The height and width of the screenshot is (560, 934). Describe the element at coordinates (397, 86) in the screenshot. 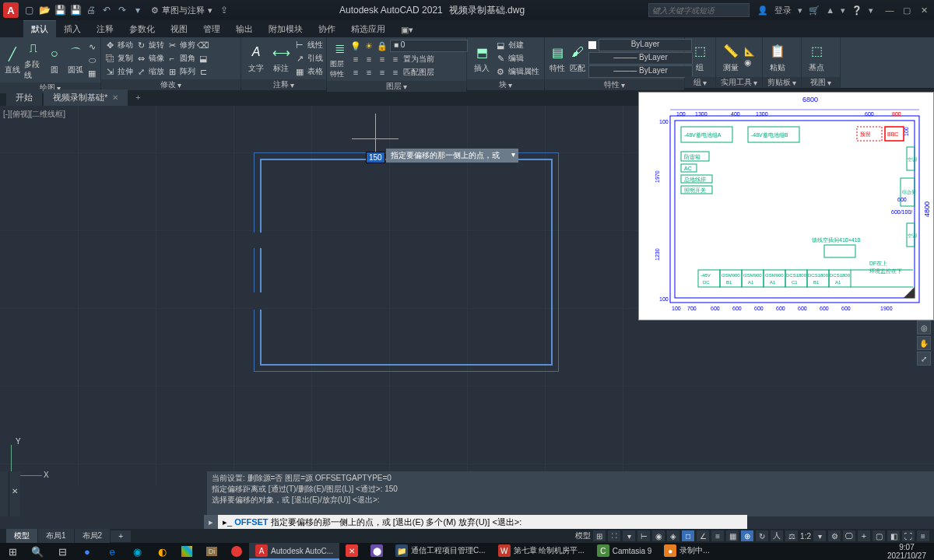

I see `panel-label: 图层 ▾` at that location.